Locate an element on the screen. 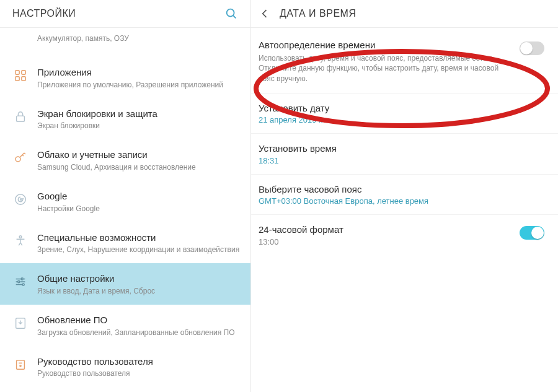  sidebar-item-sub: Экран блокировки is located at coordinates (139, 126).